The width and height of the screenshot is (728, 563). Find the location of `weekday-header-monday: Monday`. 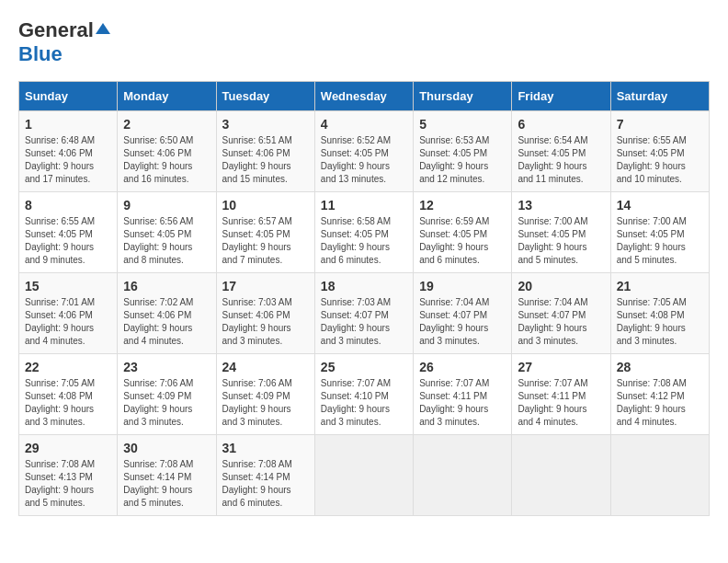

weekday-header-monday: Monday is located at coordinates (167, 97).